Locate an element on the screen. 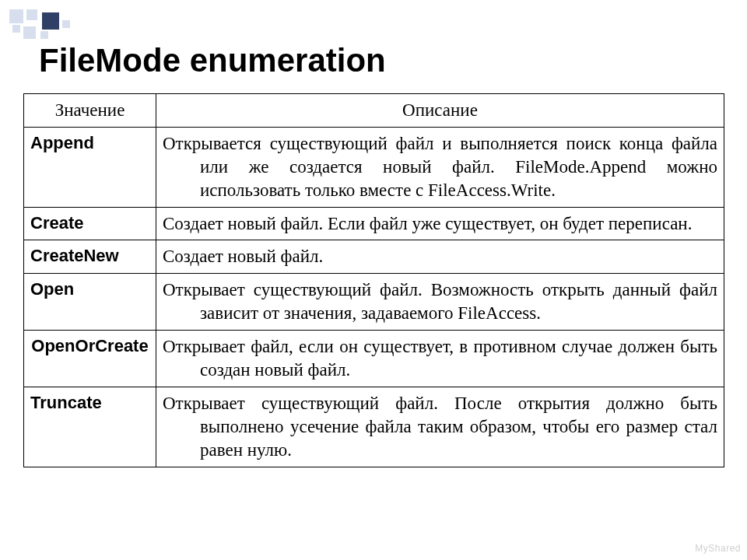 Image resolution: width=747 pixels, height=560 pixels. header-desc: Описание is located at coordinates (440, 110).